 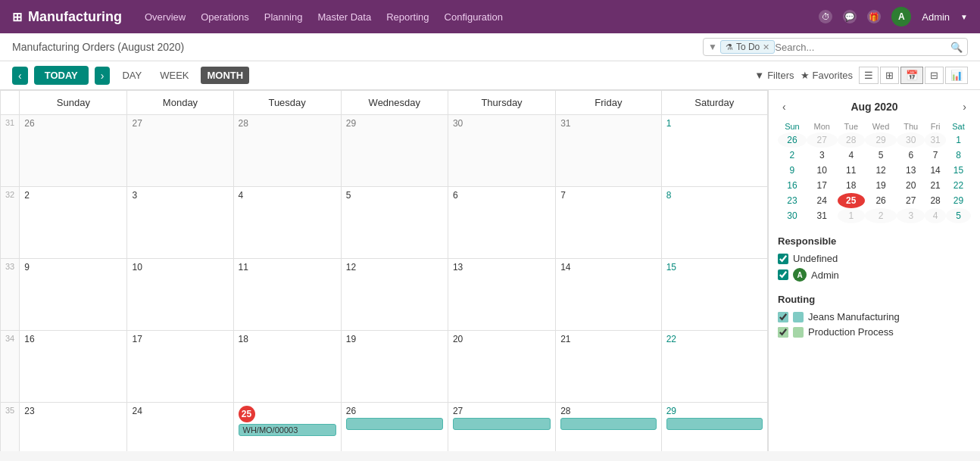 I want to click on gift-icon: 🎁, so click(x=874, y=17).